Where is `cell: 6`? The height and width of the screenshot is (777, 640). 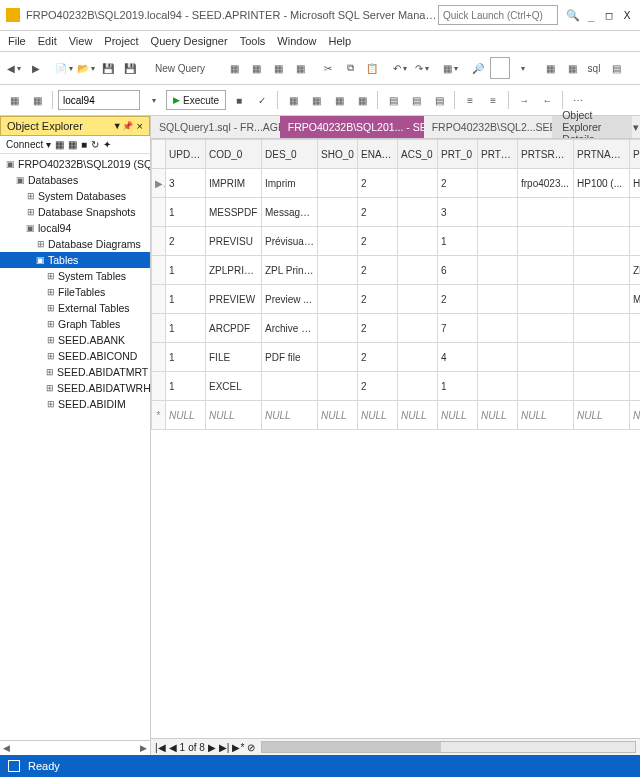
cell: 6 is located at coordinates (458, 270).